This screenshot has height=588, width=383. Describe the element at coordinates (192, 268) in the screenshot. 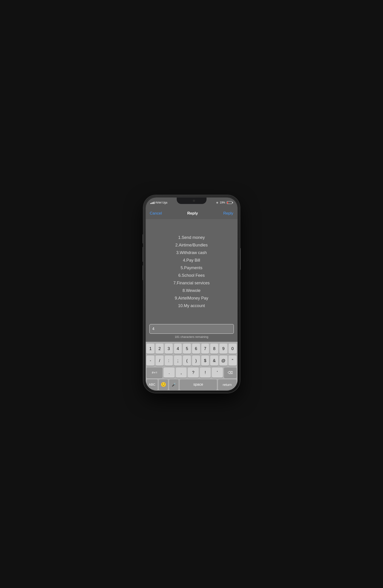

I see `menu-item-5: 5.Payments` at that location.